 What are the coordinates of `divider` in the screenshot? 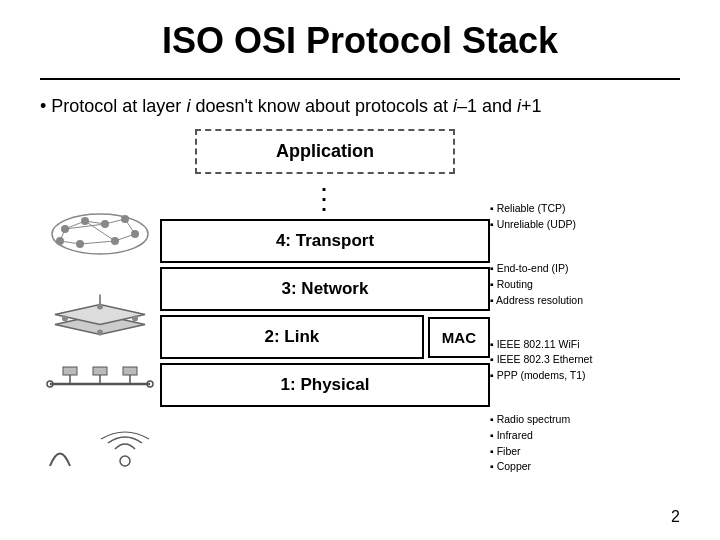 It's located at (360, 79).